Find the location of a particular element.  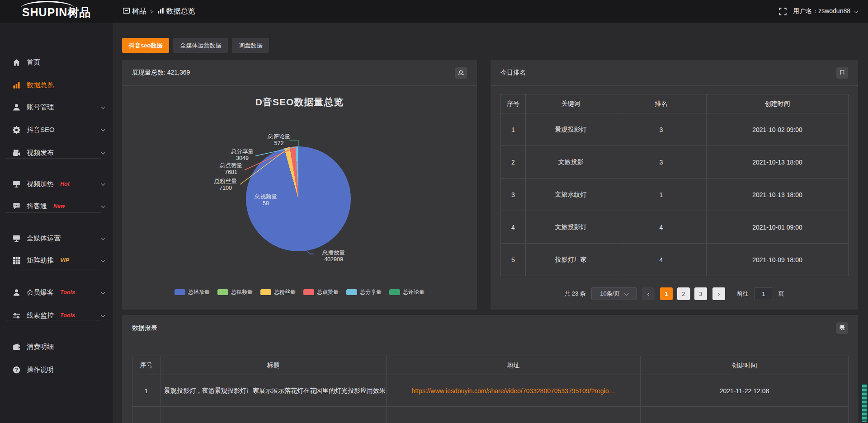

logo-arc is located at coordinates (47, 5).